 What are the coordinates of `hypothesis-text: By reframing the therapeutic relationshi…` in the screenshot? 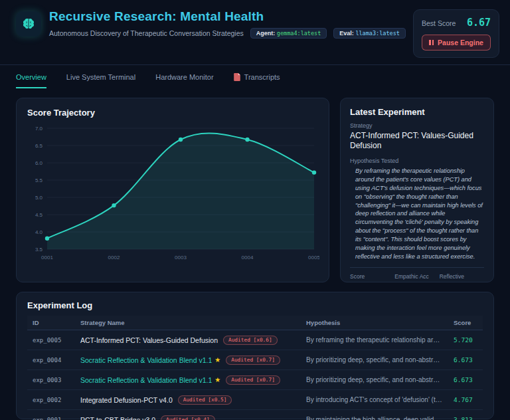 It's located at (417, 214).